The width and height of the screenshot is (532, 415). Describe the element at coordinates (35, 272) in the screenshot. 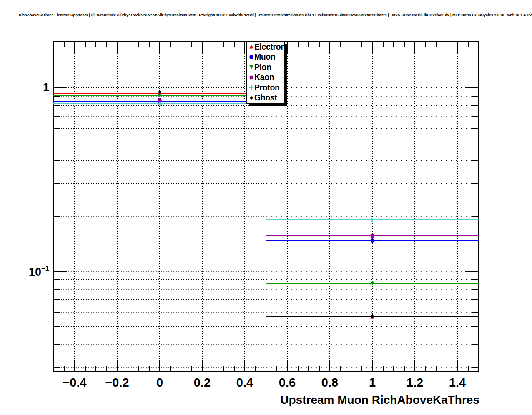

I see `y-label-base: 10` at that location.